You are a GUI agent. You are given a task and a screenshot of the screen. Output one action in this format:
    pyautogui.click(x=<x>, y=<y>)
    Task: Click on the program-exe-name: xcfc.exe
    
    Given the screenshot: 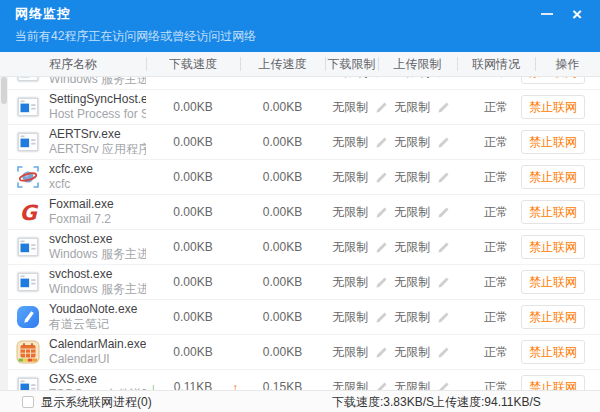 What is the action you would take?
    pyautogui.click(x=71, y=170)
    